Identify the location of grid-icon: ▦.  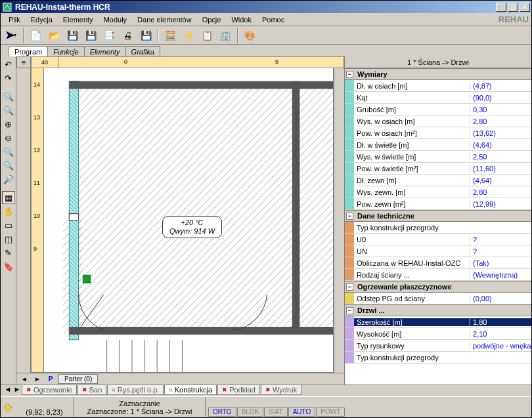
(9, 198).